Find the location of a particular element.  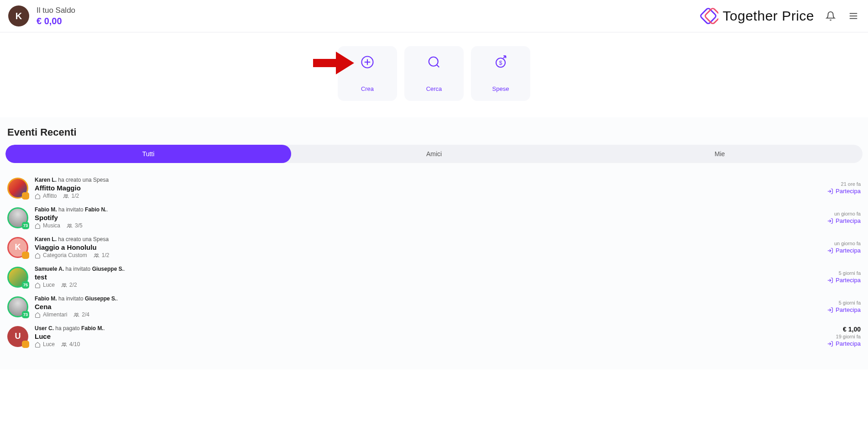

event-row: U User C. ha pagato Fabio M.. Luce Luce … is located at coordinates (434, 336).